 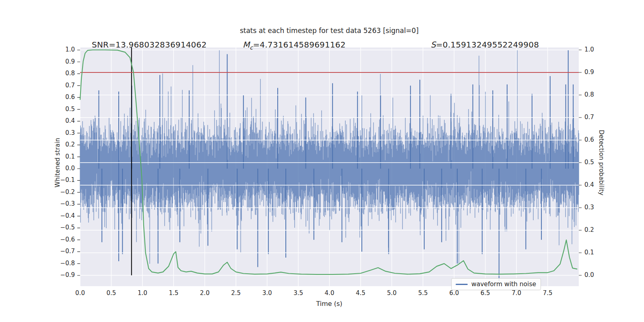 What do you see at coordinates (70, 50) in the screenshot?
I see `y-left-tick-label: 1.0` at bounding box center [70, 50].